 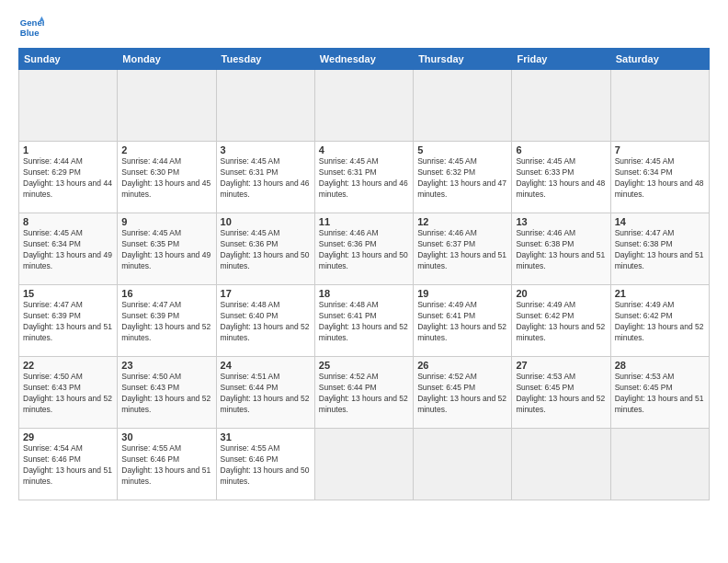 I want to click on day-cell: 6Sunrise: 4:45 AMSunset: 6:33 PMDaylight…, so click(x=561, y=178).